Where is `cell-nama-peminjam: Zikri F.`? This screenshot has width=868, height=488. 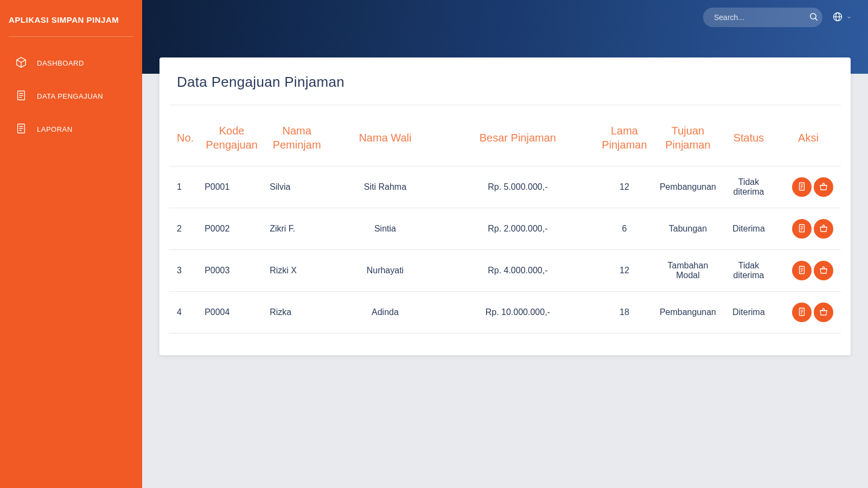
cell-nama-peminjam: Zikri F. is located at coordinates (297, 229).